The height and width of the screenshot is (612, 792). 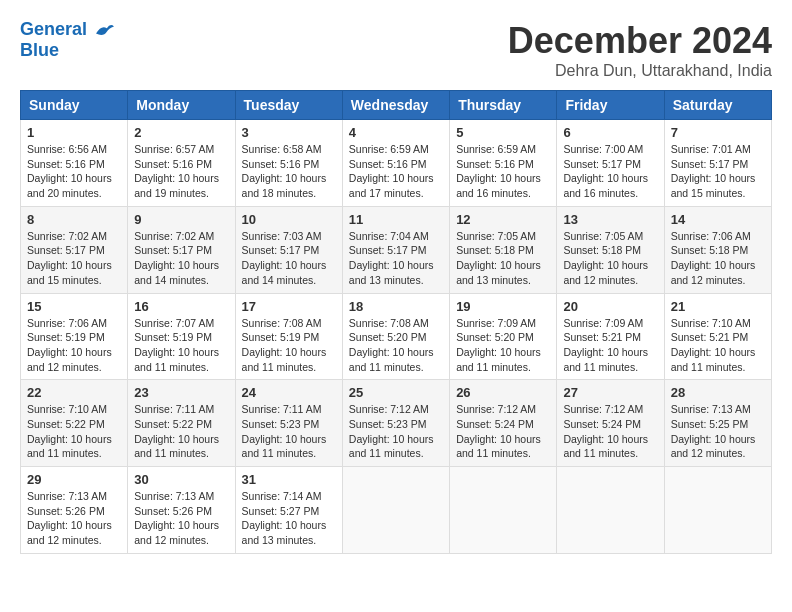 What do you see at coordinates (718, 392) in the screenshot?
I see `day-number: 28` at bounding box center [718, 392].